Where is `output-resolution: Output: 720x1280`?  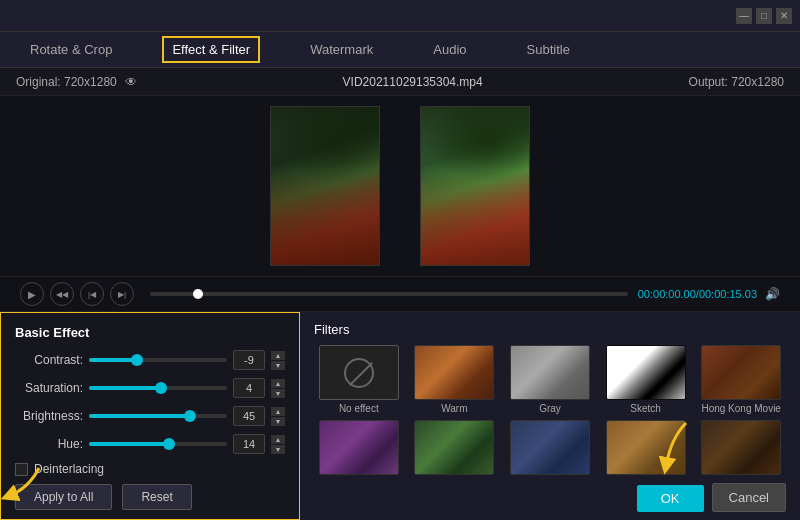
output-resolution: Output: 720x1280 is located at coordinates (736, 82).